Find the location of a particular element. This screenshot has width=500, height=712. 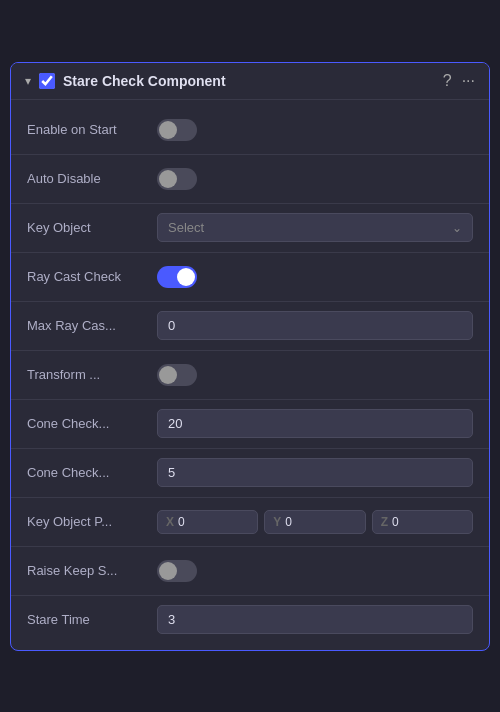

row-key-object: Key Object Select ⌄ is located at coordinates (250, 228).